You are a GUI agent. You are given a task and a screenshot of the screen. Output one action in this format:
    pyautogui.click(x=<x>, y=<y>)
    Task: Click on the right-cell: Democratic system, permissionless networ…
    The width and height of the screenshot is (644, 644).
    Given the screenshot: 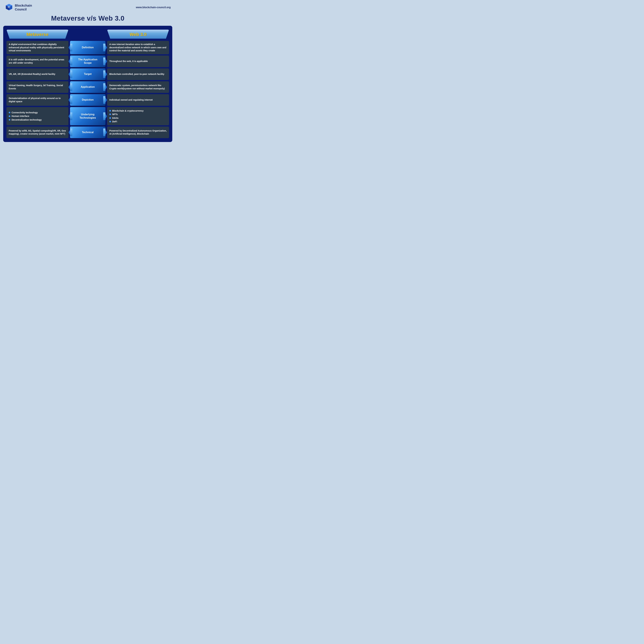 What is the action you would take?
    pyautogui.click(x=138, y=87)
    